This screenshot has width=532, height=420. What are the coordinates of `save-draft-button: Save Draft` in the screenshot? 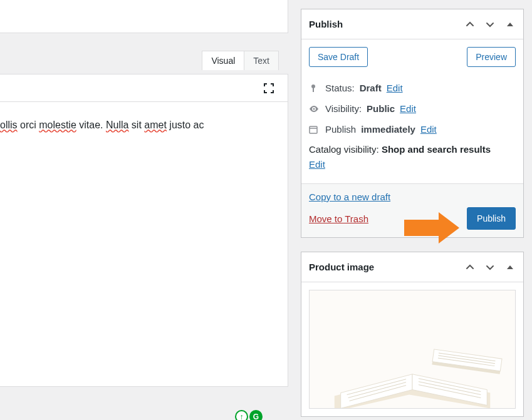 It's located at (338, 57).